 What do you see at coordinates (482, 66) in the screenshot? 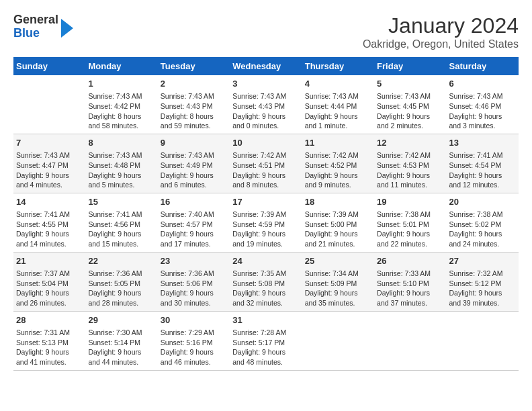
I see `weekday-header: Saturday` at bounding box center [482, 66].